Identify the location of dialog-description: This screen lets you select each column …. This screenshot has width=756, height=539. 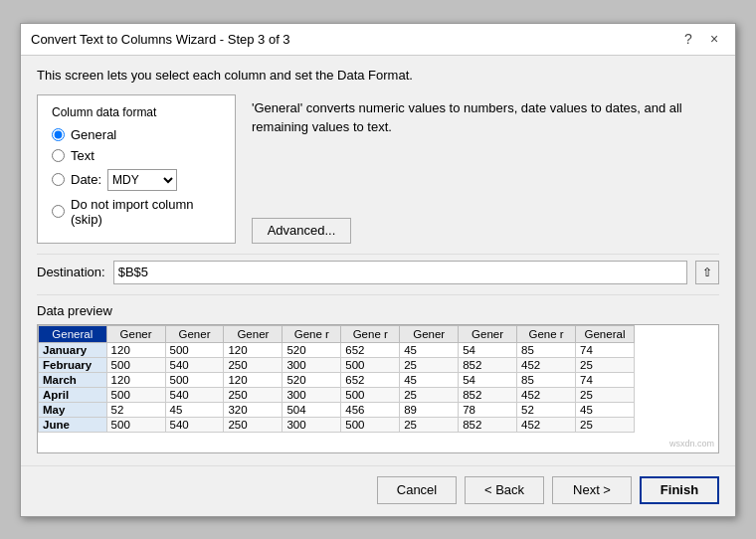
(378, 76).